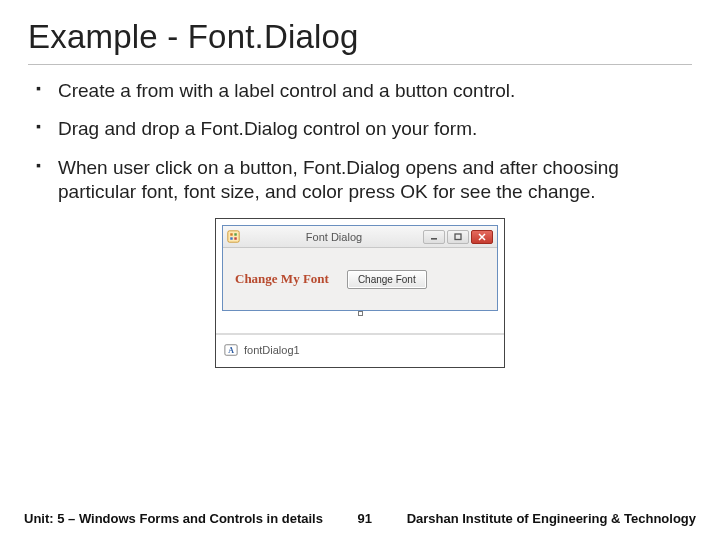  What do you see at coordinates (387, 280) in the screenshot?
I see `change-font-button: Change Font` at bounding box center [387, 280].